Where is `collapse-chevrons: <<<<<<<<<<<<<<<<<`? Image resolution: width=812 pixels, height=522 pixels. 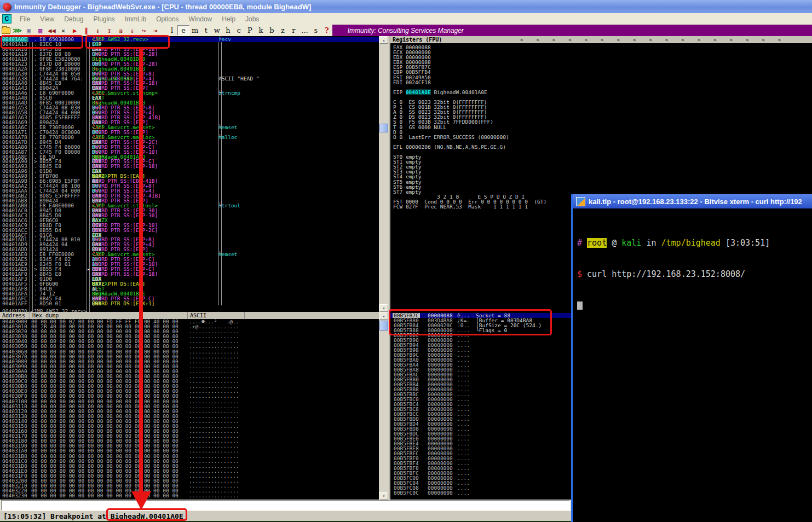 collapse-chevrons: <<<<<<<<<<<<<<<<< is located at coordinates (650, 39).